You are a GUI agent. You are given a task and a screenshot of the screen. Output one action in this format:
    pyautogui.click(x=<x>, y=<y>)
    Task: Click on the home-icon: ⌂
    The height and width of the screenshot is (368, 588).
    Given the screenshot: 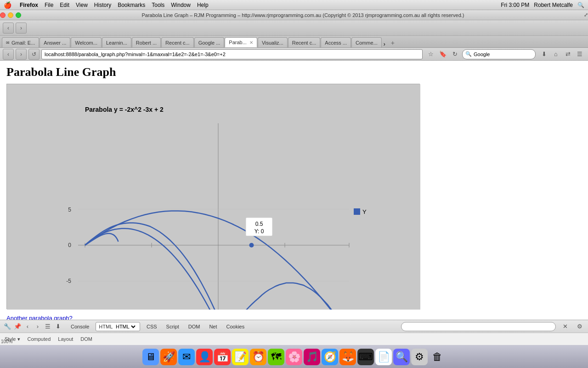 What is the action you would take?
    pyautogui.click(x=556, y=54)
    